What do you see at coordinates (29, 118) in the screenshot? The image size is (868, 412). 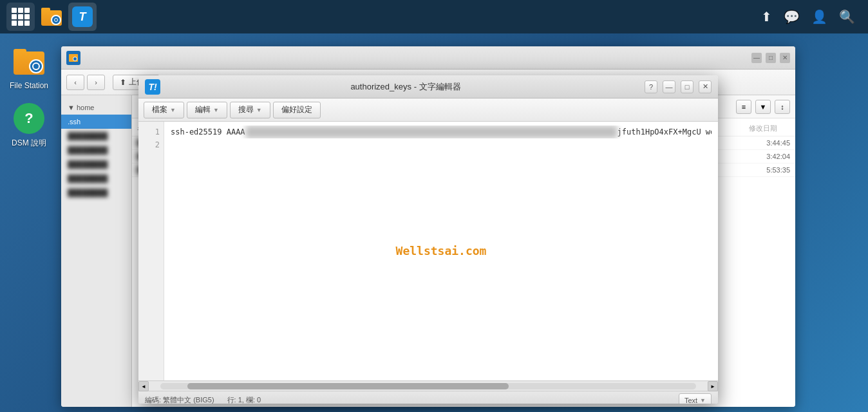 I see `dsm-icon: ?` at bounding box center [29, 118].